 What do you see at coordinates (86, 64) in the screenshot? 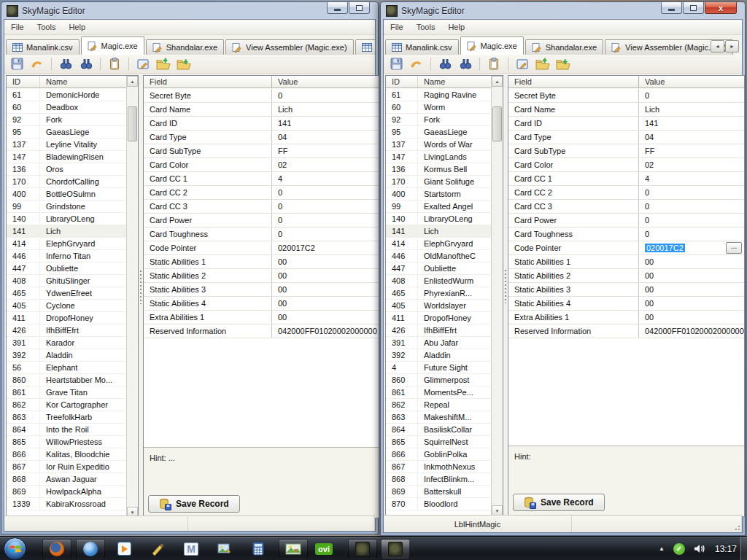
I see `find-next-icon` at bounding box center [86, 64].